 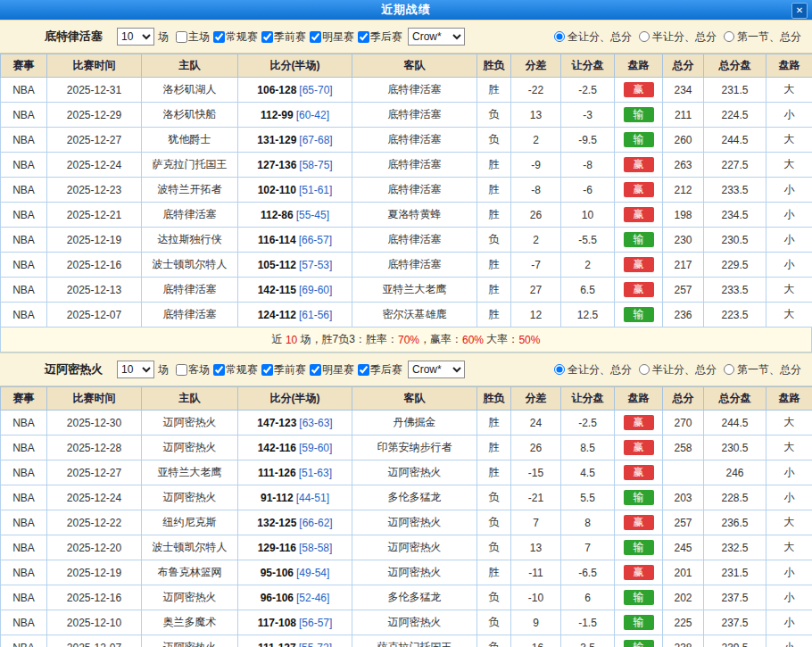 What do you see at coordinates (277, 190) in the screenshot?
I see `full-score: 102-110` at bounding box center [277, 190].